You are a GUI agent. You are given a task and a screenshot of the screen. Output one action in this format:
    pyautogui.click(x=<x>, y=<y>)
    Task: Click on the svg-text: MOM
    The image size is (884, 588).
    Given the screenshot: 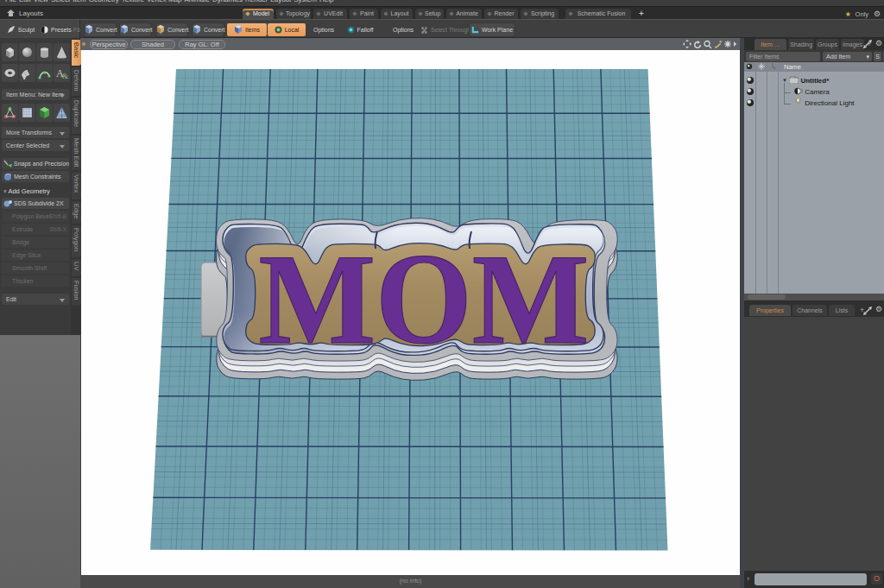 What is the action you would take?
    pyautogui.click(x=425, y=299)
    